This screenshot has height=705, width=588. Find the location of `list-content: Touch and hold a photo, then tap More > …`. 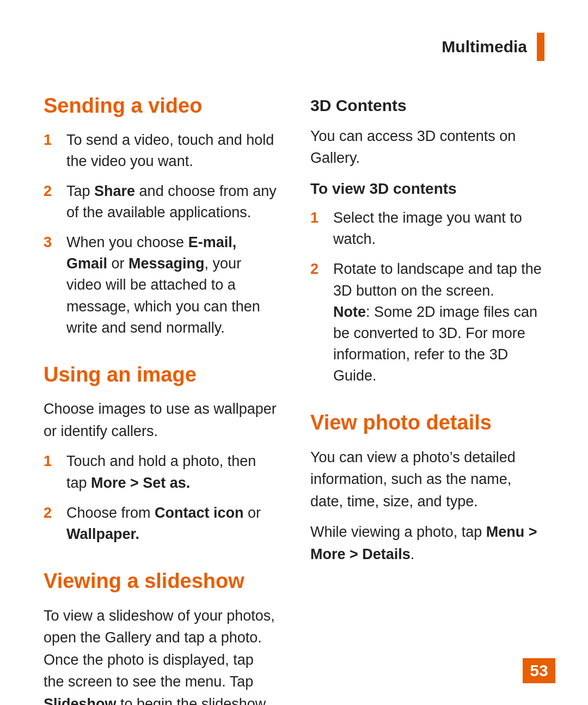

list-content: Touch and hold a photo, then tap More > … is located at coordinates (172, 472).